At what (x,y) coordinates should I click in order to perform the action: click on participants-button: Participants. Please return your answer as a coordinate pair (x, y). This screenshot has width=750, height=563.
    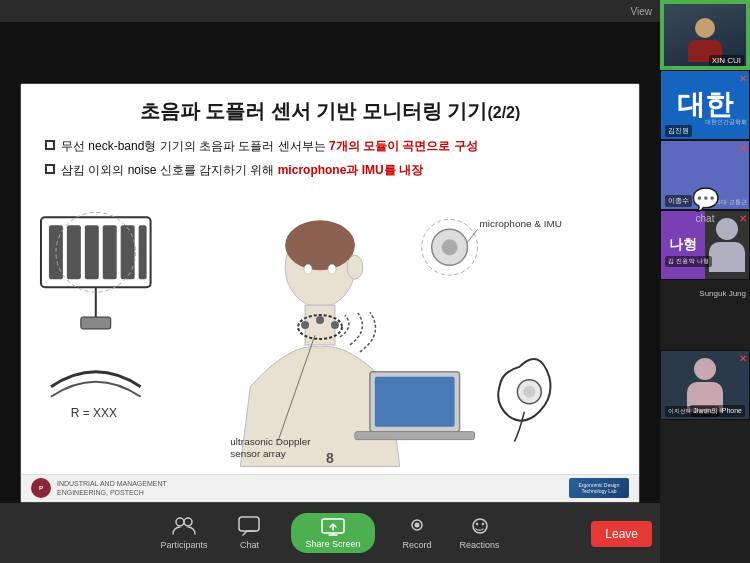
    Looking at the image, I should click on (184, 533).